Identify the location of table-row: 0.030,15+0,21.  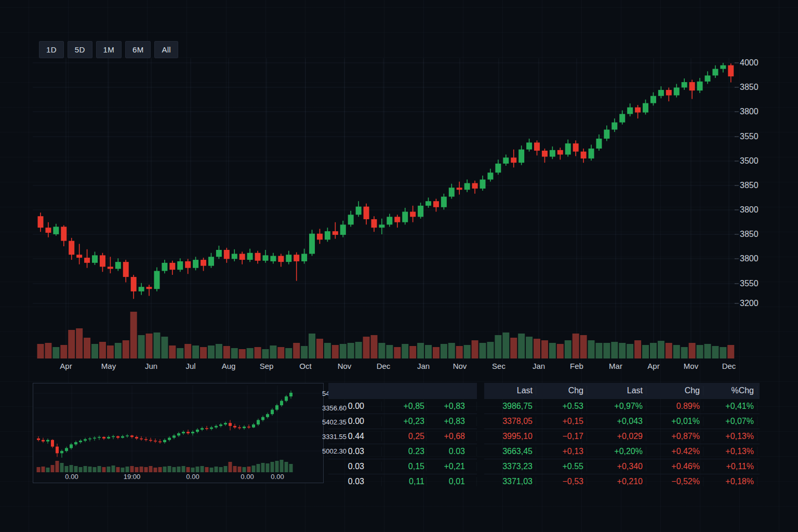
(403, 467).